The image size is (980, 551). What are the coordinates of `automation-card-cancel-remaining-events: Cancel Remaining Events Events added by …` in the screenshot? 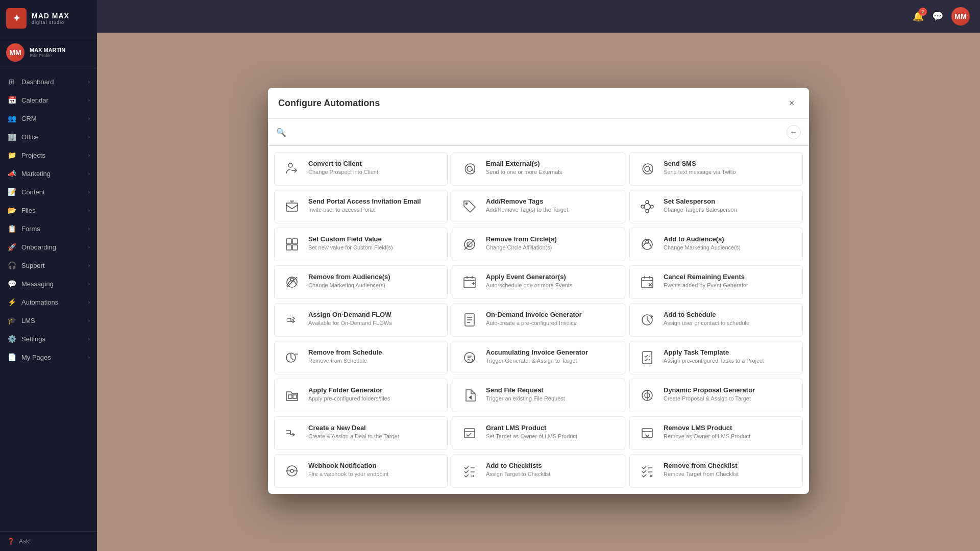 It's located at (716, 282).